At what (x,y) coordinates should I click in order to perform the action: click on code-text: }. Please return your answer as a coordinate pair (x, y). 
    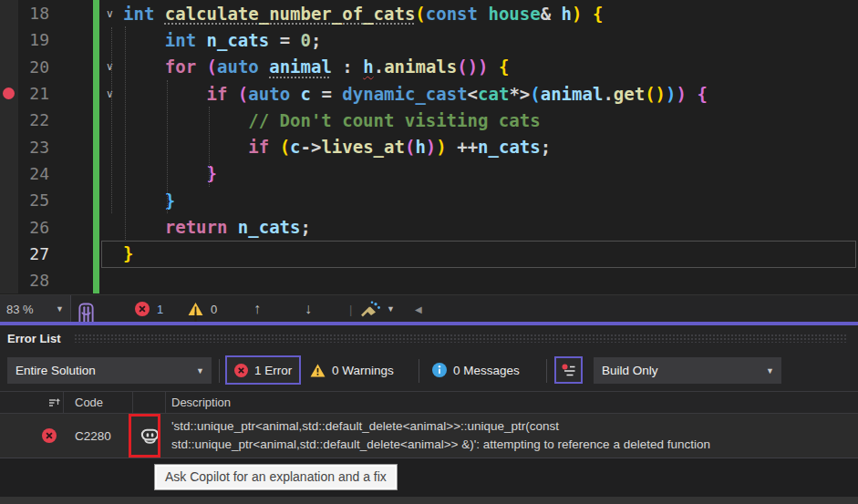
    Looking at the image, I should click on (170, 173).